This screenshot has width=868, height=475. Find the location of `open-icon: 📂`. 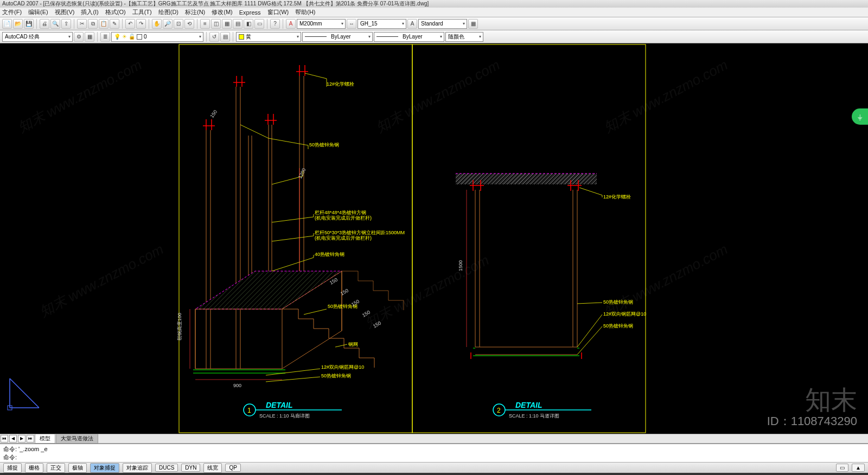

open-icon: 📂 is located at coordinates (18, 24).